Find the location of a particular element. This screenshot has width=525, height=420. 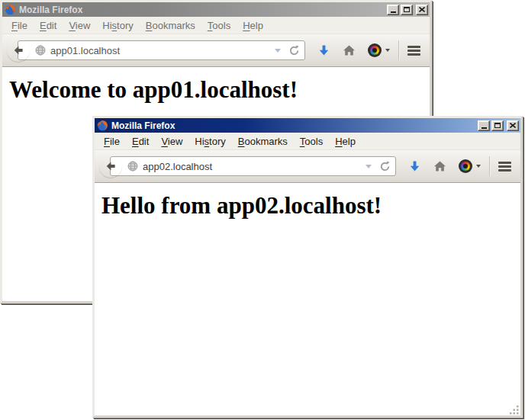

page-heading: Welcome to app01.localhost! is located at coordinates (220, 90).